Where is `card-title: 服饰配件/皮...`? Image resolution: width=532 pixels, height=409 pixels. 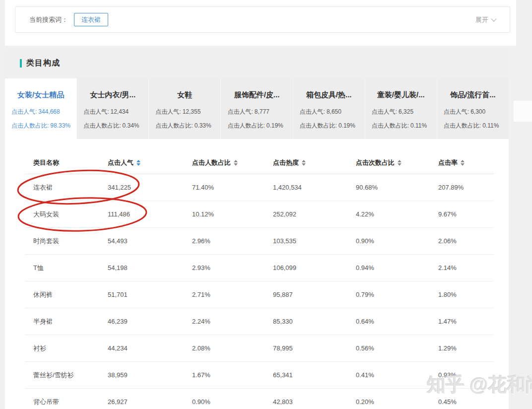
card-title: 服饰配件/皮... is located at coordinates (257, 95).